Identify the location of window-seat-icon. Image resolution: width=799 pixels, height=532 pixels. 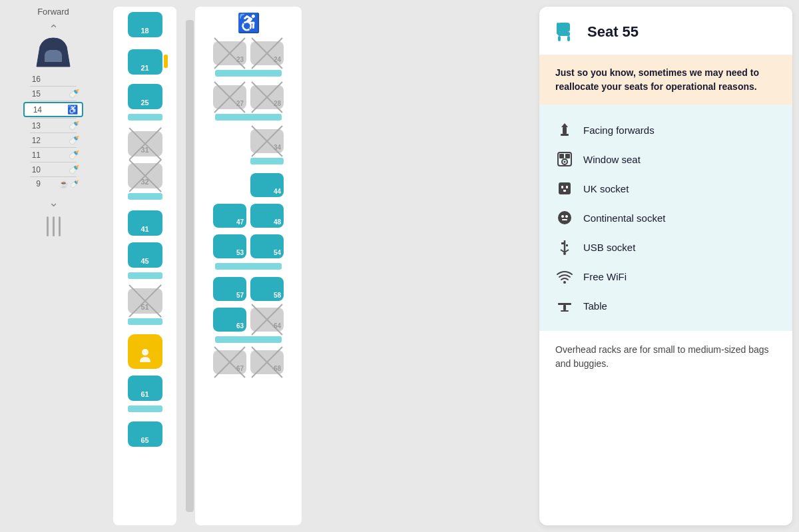
(565, 159).